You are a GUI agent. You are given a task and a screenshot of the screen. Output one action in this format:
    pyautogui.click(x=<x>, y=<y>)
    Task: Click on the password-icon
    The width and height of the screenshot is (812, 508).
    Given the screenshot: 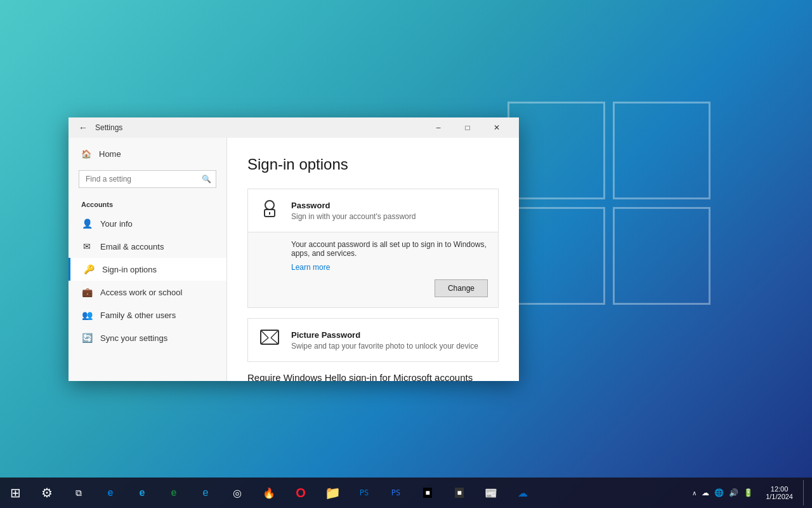 What is the action you would take?
    pyautogui.click(x=270, y=211)
    